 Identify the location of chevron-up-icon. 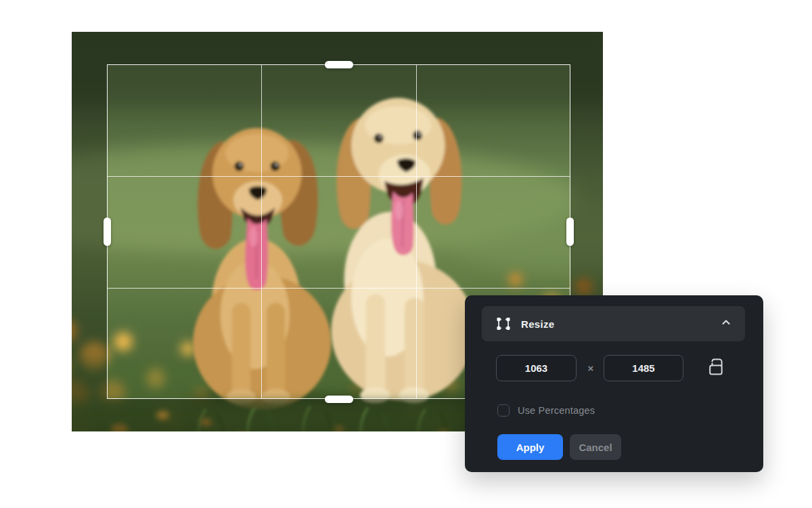
(726, 322).